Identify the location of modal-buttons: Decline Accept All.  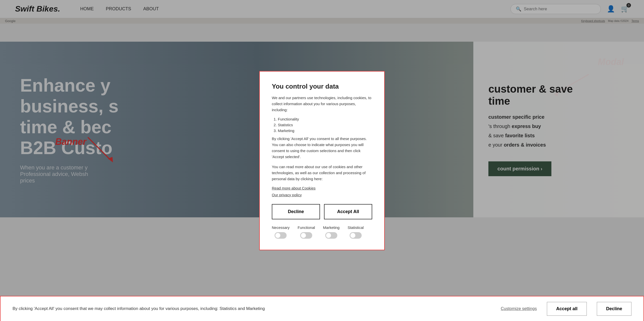
(322, 212).